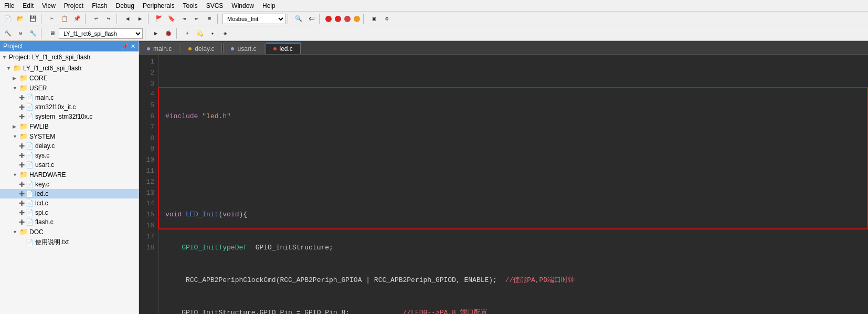 This screenshot has width=868, height=314. I want to click on toolbar1: 📄 📂 💾 ✂ 📋 📌 ↩ ↪ ◀ ▶ 🚩 🔖 ⇥ ⇤ ≡ Mosbus_Ini…, so click(434, 19).